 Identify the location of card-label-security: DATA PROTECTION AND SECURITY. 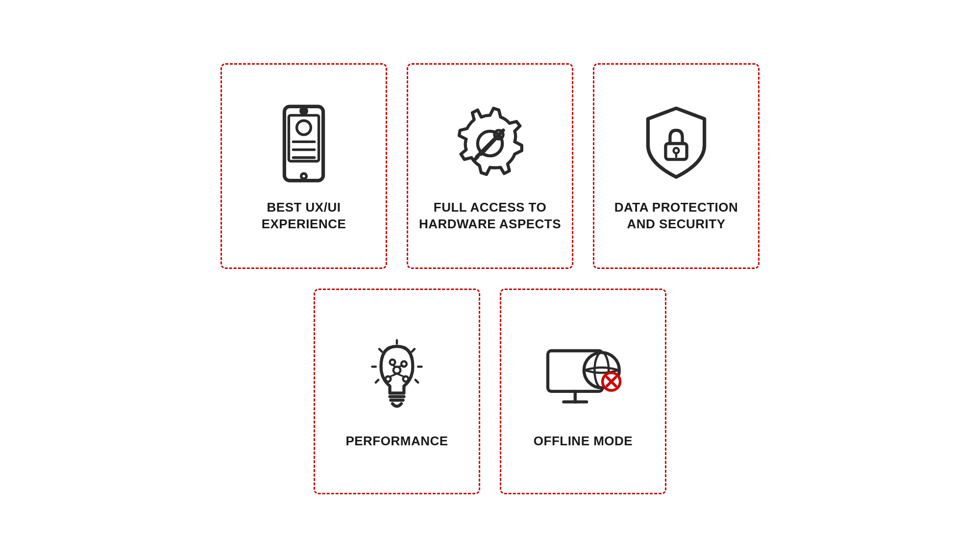
(676, 216).